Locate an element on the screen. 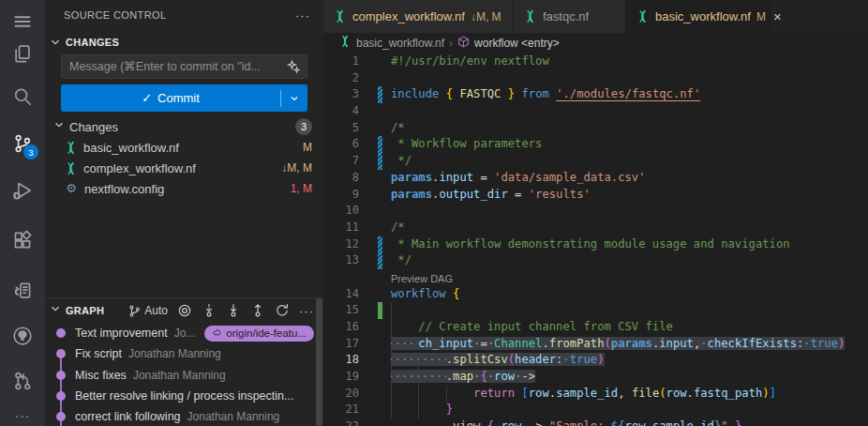  commit-row: Better resolve linking / process inspect… is located at coordinates (184, 396).